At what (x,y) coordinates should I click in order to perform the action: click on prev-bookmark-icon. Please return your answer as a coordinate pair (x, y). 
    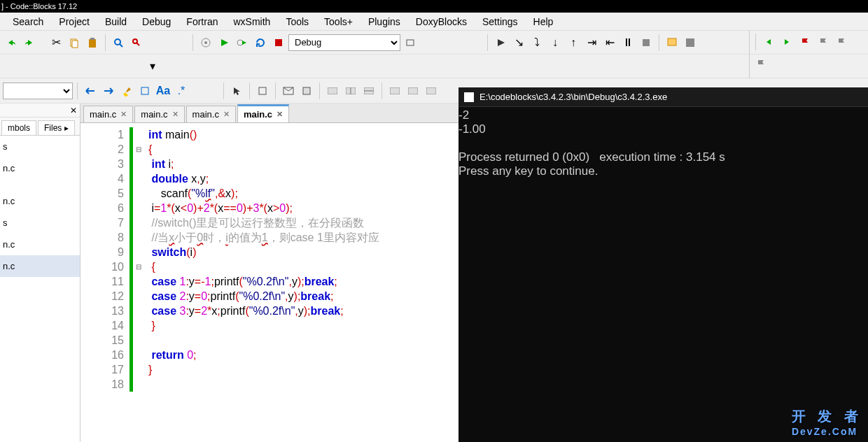
    Looking at the image, I should click on (769, 42).